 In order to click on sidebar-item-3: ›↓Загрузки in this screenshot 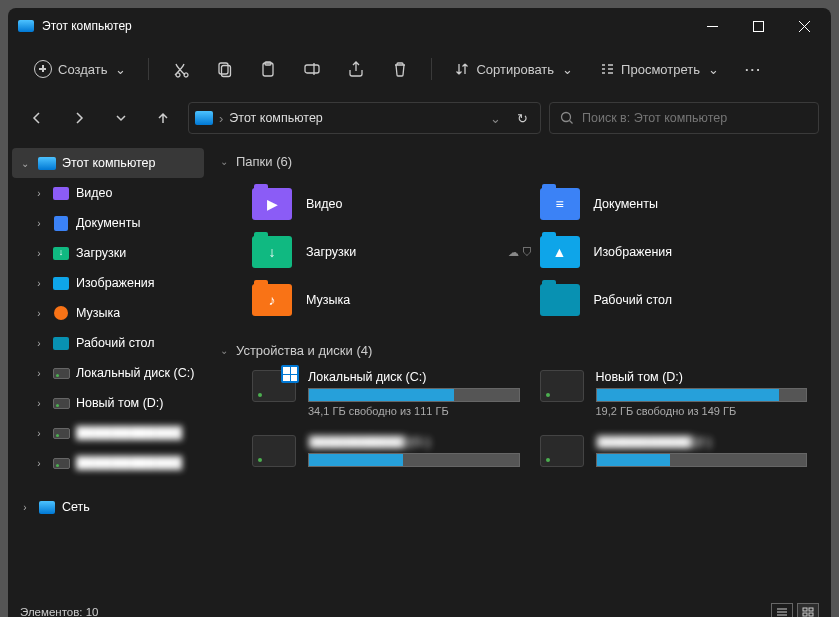, I will do `click(108, 253)`.